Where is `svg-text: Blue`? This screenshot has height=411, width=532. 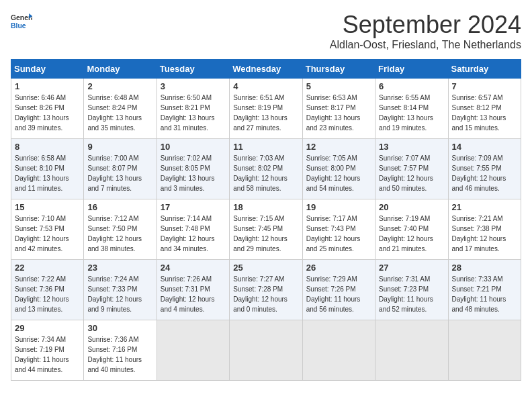
svg-text: Blue is located at coordinates (19, 26).